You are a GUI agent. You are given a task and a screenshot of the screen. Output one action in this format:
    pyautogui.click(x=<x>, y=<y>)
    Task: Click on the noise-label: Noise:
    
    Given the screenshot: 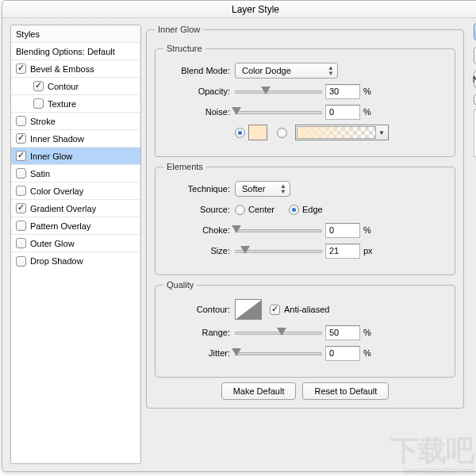 What is the action you would take?
    pyautogui.click(x=199, y=112)
    